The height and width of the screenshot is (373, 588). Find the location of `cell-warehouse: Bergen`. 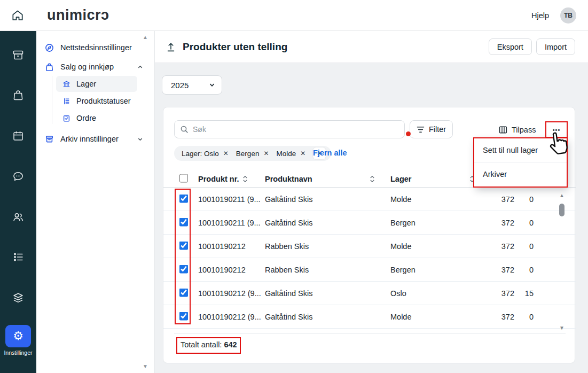

cell-warehouse: Bergen is located at coordinates (403, 223).